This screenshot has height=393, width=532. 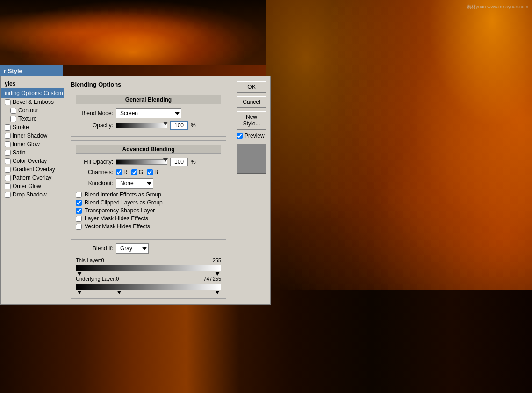 What do you see at coordinates (79, 211) in the screenshot?
I see `transparency-shapes-checkbox` at bounding box center [79, 211].